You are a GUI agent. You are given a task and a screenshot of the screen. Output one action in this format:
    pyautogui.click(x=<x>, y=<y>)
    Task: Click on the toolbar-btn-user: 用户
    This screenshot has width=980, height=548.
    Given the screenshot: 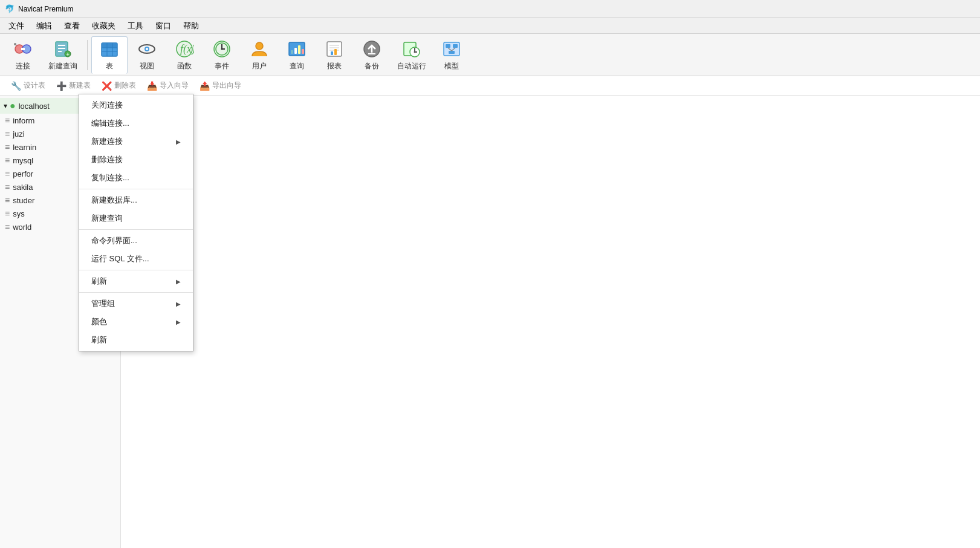 What is the action you would take?
    pyautogui.click(x=259, y=55)
    